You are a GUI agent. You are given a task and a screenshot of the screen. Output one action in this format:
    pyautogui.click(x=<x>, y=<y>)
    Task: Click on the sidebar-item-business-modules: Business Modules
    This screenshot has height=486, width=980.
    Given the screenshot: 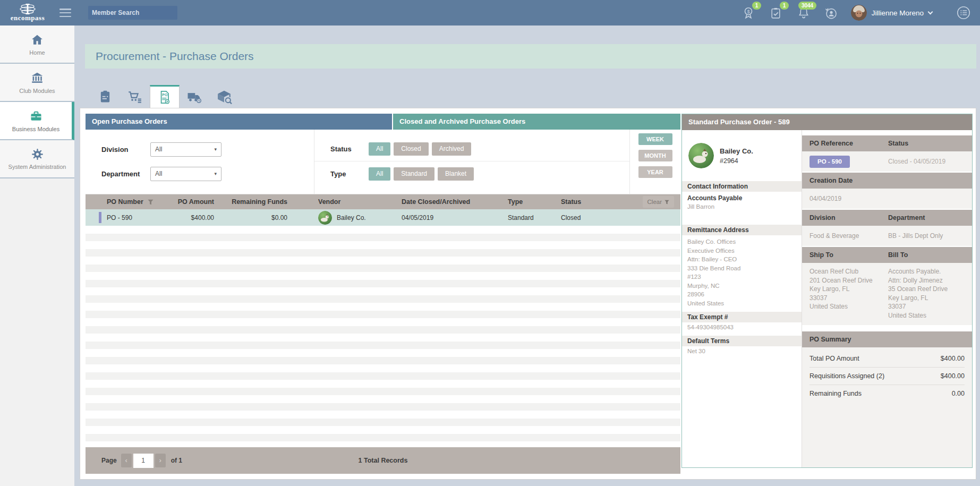 What is the action you would take?
    pyautogui.click(x=37, y=121)
    